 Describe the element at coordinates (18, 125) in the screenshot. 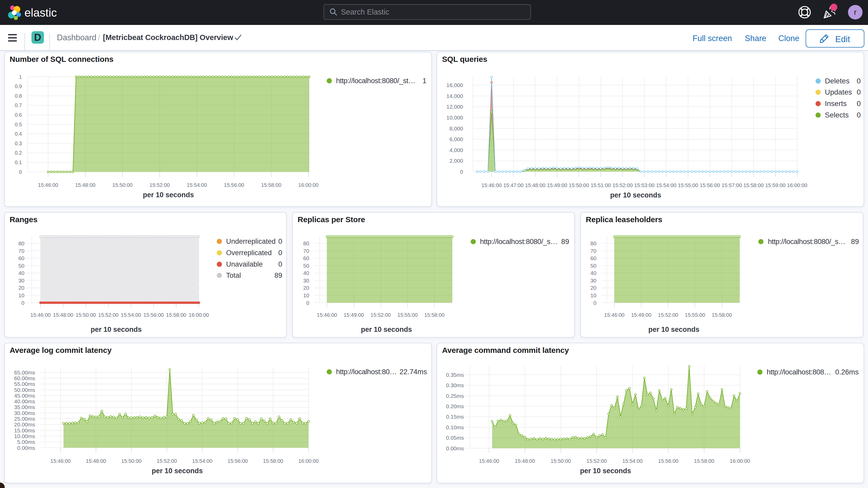

I see `svg-text: 0.5` at that location.